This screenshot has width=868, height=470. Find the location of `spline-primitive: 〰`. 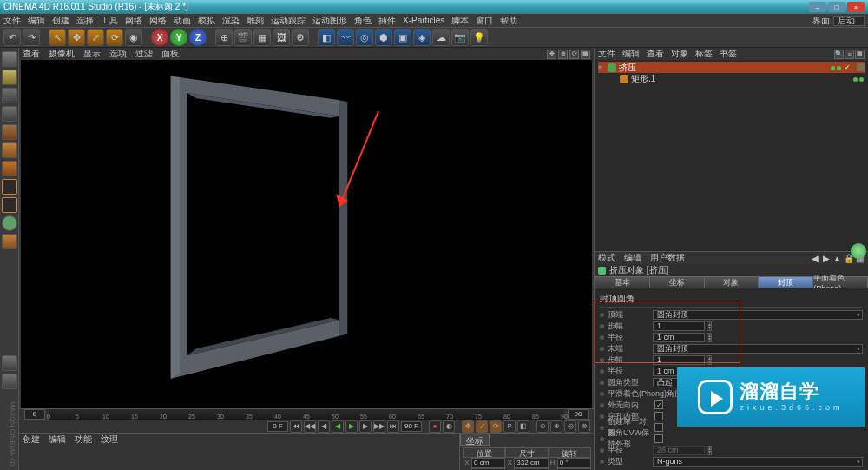

spline-primitive: 〰 is located at coordinates (345, 37).